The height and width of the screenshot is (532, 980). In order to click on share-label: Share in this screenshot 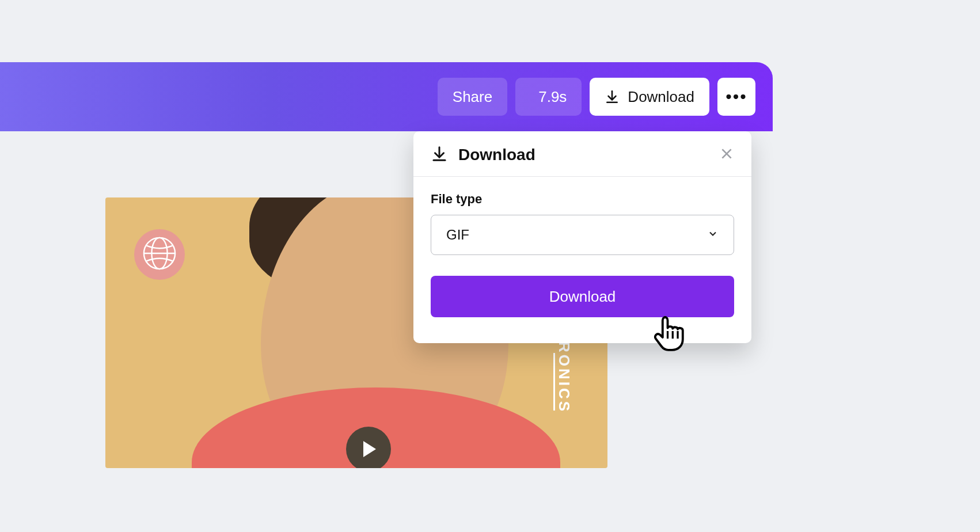, I will do `click(472, 97)`.